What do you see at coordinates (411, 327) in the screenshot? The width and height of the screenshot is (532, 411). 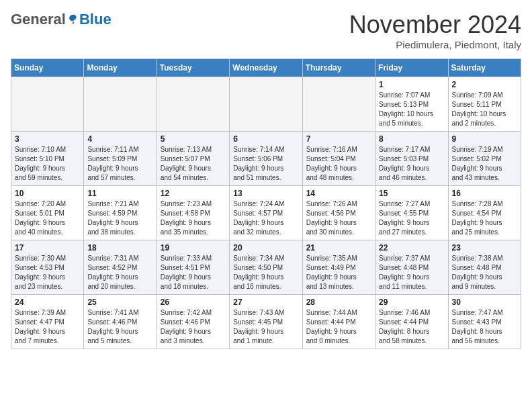 I see `day-info: Sunrise: 7:46 AM Sunset: 4:44 PM Dayligh…` at bounding box center [411, 327].